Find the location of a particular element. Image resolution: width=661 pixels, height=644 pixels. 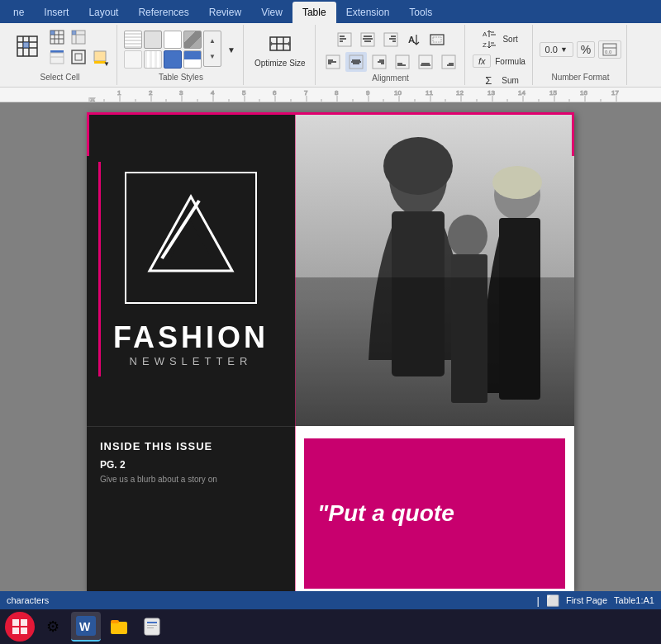

tab-references: References is located at coordinates (164, 12).